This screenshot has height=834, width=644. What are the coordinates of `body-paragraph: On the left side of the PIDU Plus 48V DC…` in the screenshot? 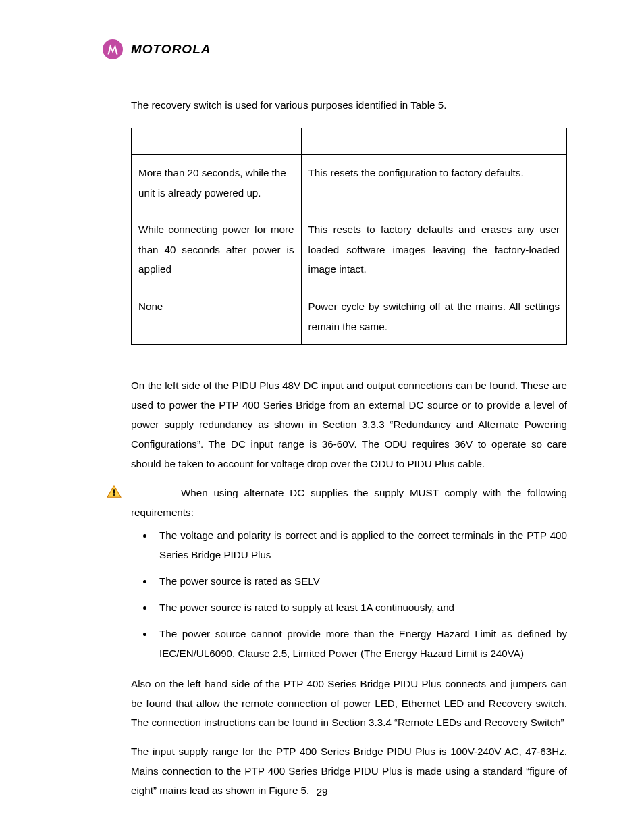 It's located at (349, 425).